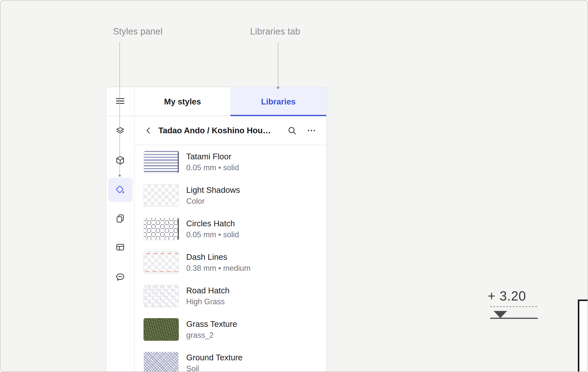 This screenshot has height=372, width=588. Describe the element at coordinates (230, 131) in the screenshot. I see `library-header: Tadao Ando / Koshino Hou…` at that location.